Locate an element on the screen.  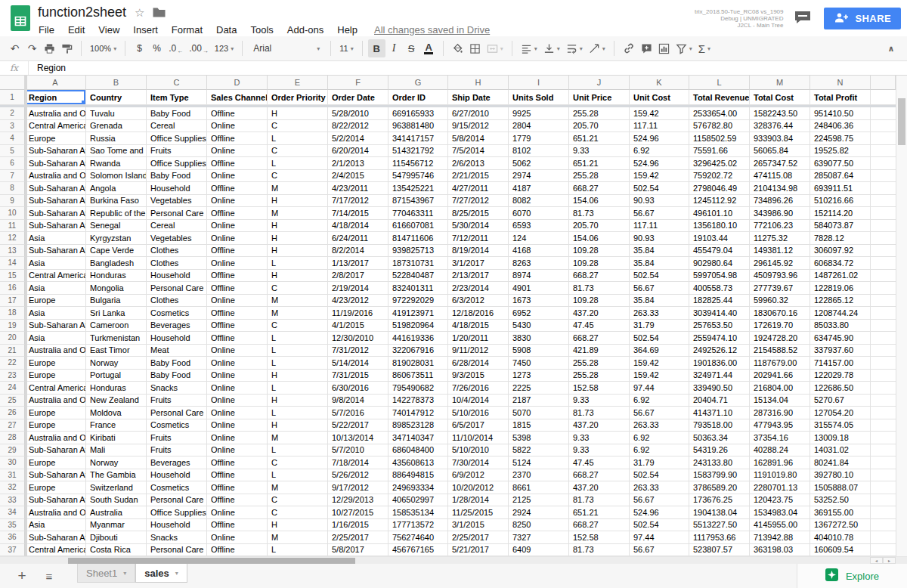
cell-I8: 4187 is located at coordinates (539, 189).